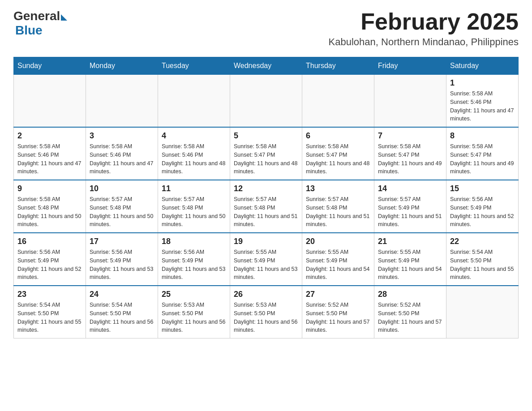 This screenshot has height=411, width=532. Describe the element at coordinates (266, 29) in the screenshot. I see `page-header: General Blue February 2025 Kabulohan, No…` at that location.